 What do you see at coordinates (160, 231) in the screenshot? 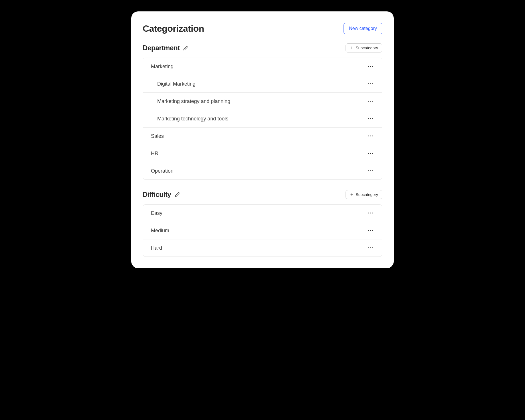
I see `list-item-label: Medium` at bounding box center [160, 231].